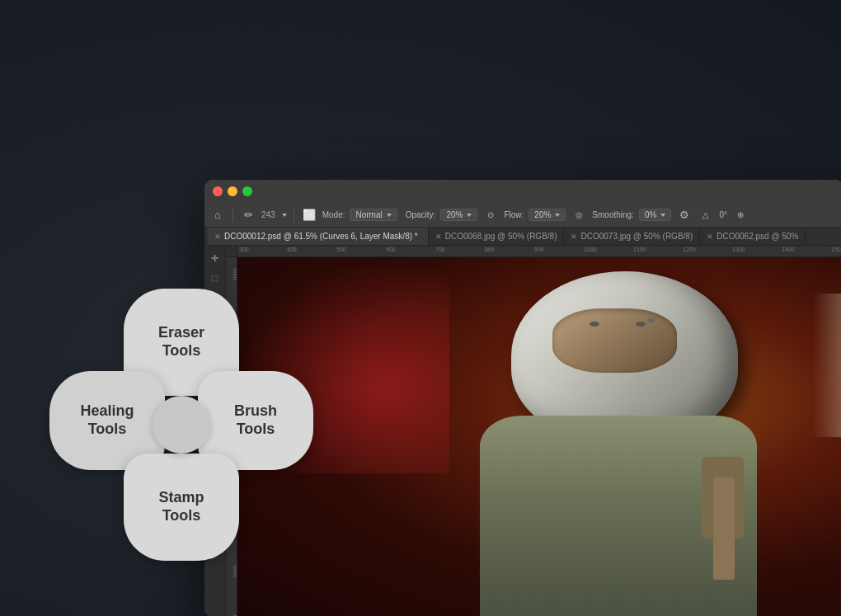 This screenshot has width=841, height=616. What do you see at coordinates (557, 215) in the screenshot?
I see `flow-dropdown-icon` at bounding box center [557, 215].